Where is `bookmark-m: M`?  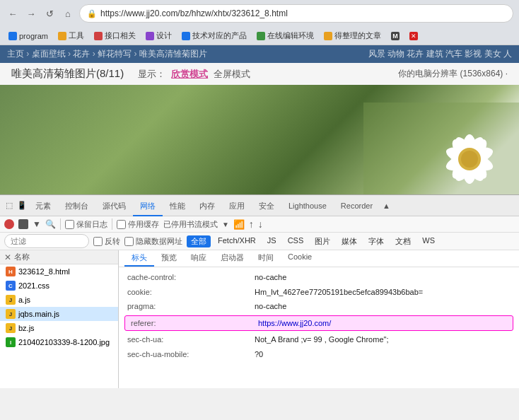
bookmark-m: M is located at coordinates (395, 36).